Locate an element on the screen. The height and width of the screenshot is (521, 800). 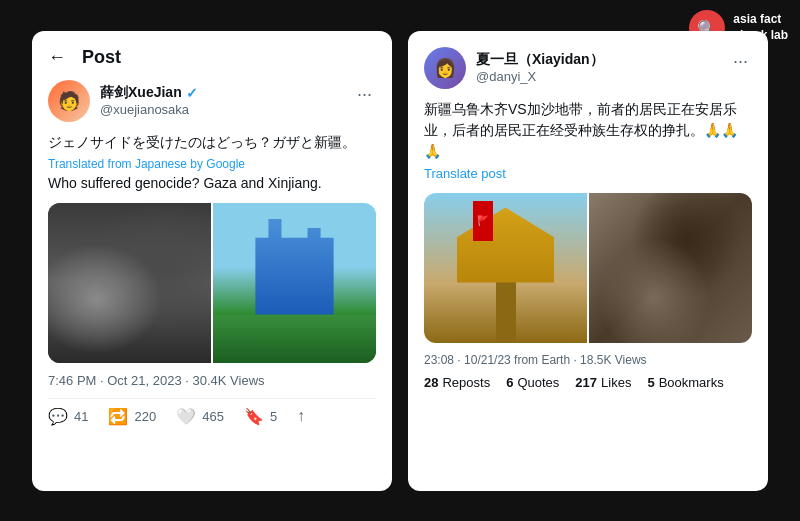
more-options-2: ··· is located at coordinates (740, 62).